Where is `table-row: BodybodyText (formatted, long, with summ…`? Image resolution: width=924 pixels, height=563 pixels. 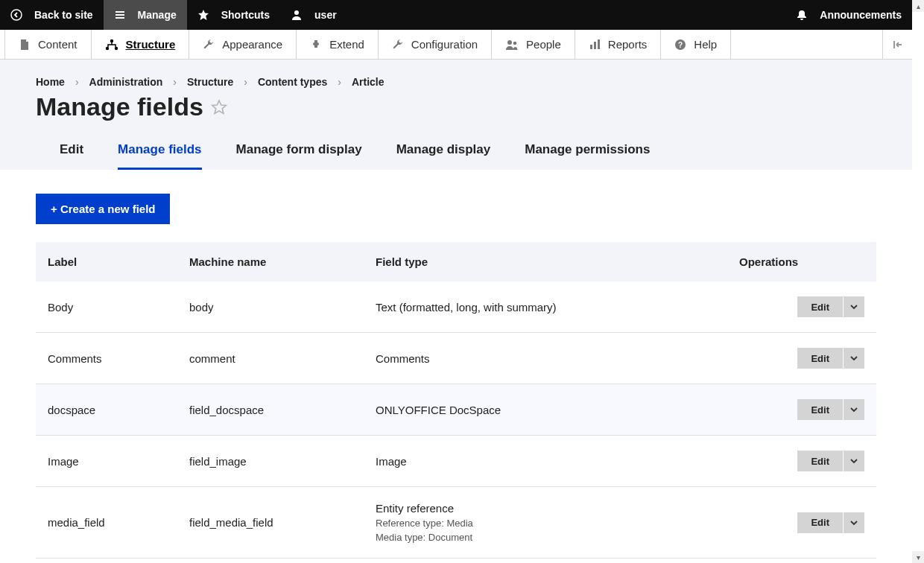
table-row: BodybodyText (formatted, long, with summ… is located at coordinates (456, 307).